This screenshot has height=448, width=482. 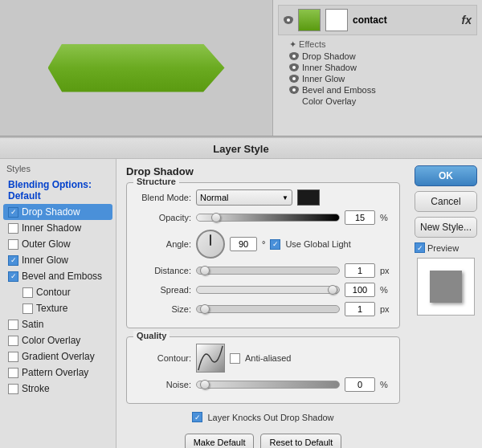 I want to click on effect-item-inner-glow: Inner Glow, so click(x=382, y=79).